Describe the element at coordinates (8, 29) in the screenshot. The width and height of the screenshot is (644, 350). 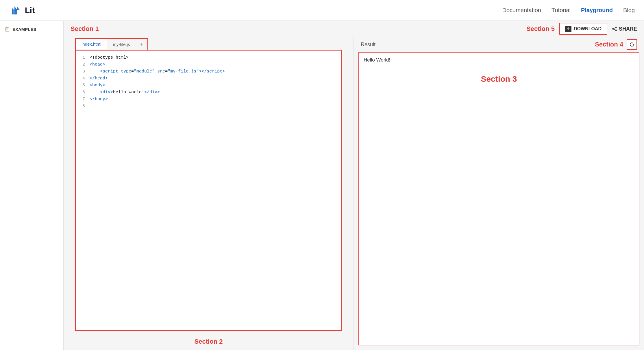
I see `examples-book-icon: 📋` at that location.